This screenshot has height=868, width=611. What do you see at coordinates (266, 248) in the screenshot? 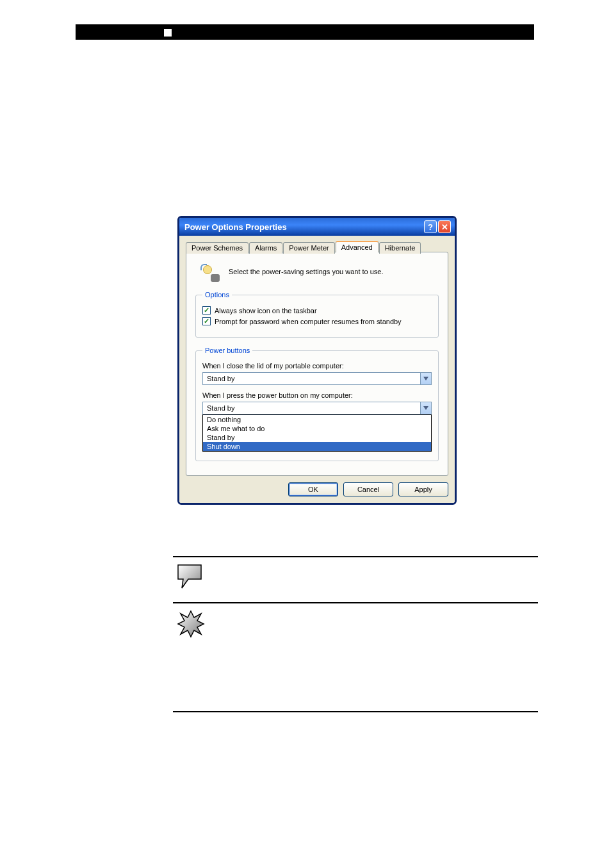
I see `tab-alarms: Alarms` at bounding box center [266, 248].